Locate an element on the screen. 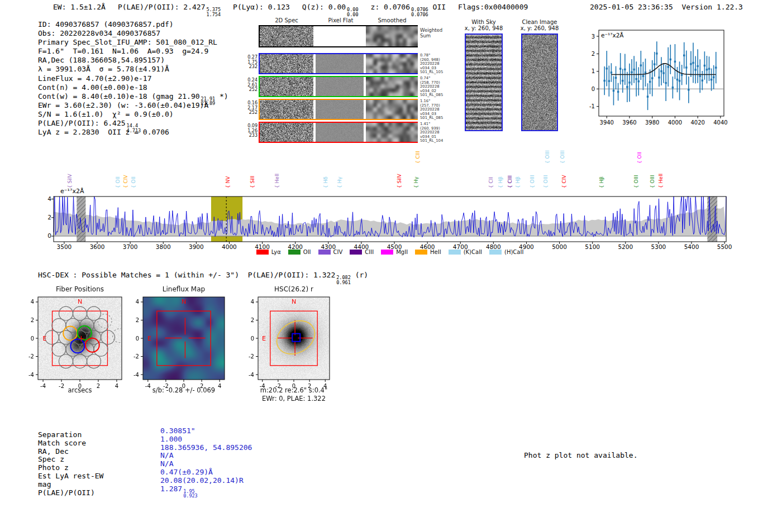  gap is located at coordinates (678, 7).